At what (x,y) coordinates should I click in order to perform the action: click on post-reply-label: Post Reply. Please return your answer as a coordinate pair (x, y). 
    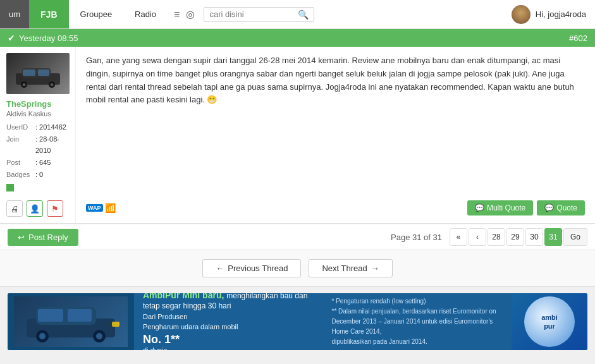
    Looking at the image, I should click on (48, 238).